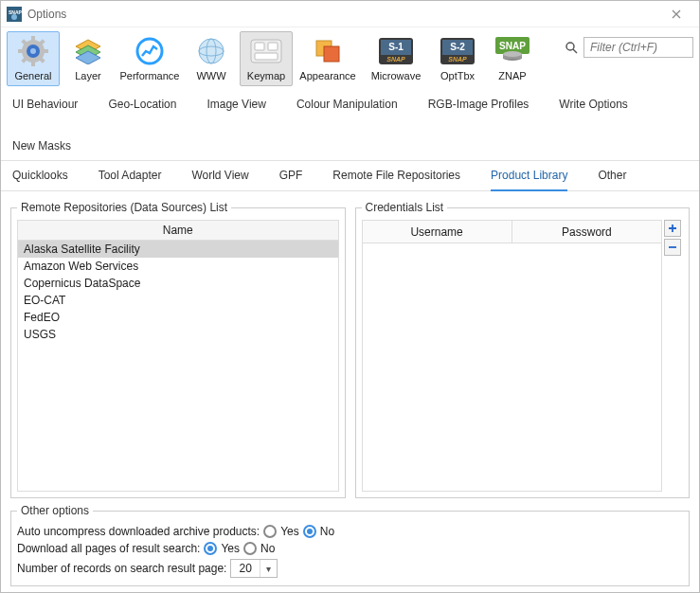  What do you see at coordinates (347, 105) in the screenshot?
I see `tab-colour-manipulation: Colour Manipulation` at bounding box center [347, 105].